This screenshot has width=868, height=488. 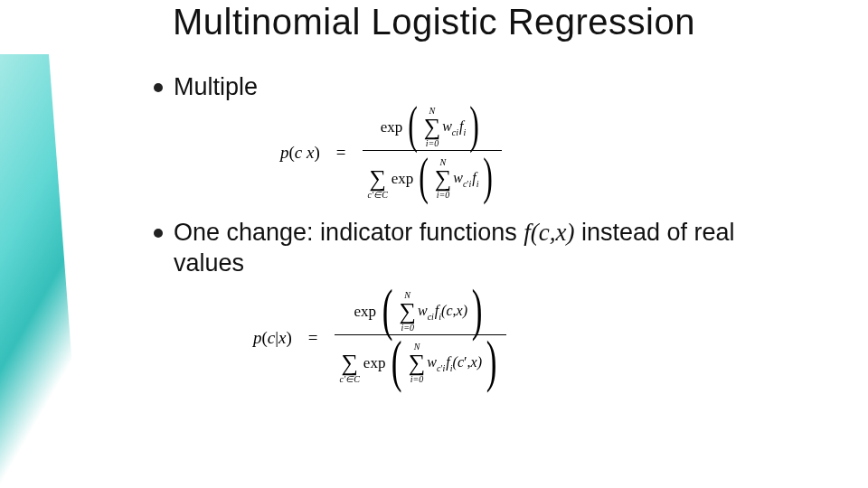 What do you see at coordinates (432, 154) in the screenshot?
I see `eq1-fraction: exp ( N ∑ i=0 wci fi )` at bounding box center [432, 154].